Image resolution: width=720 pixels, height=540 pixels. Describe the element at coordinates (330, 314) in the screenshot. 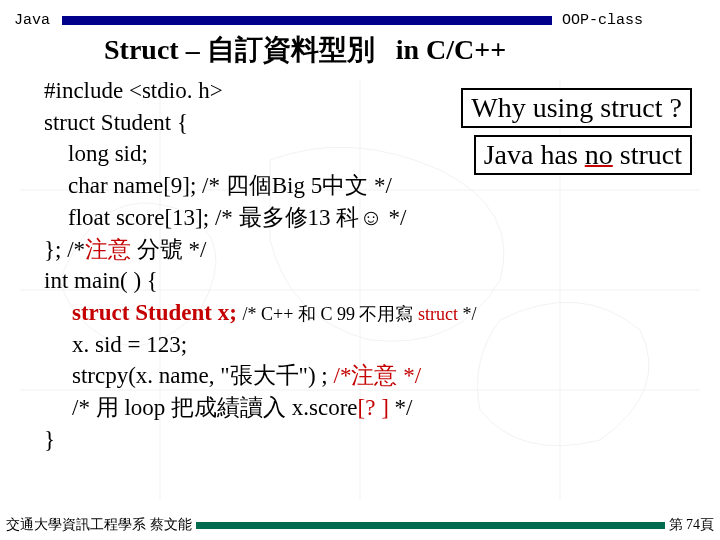

I see `code-8b: /* C++ 和 C 99 不用寫` at that location.